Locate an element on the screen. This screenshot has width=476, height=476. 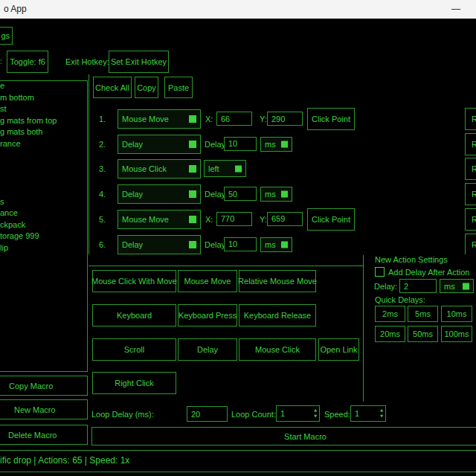
copy-macro-button: Copy Macro is located at coordinates (44, 385).